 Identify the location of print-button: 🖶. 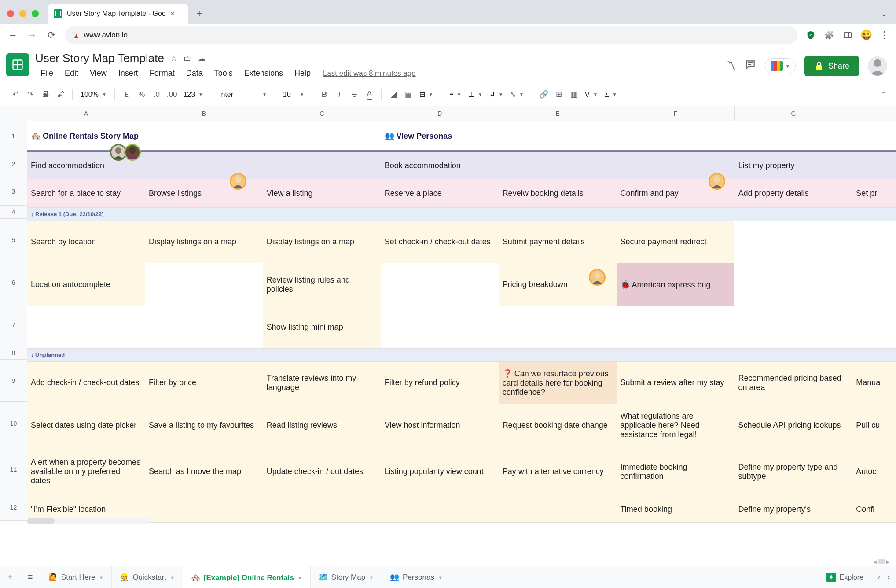
(45, 95).